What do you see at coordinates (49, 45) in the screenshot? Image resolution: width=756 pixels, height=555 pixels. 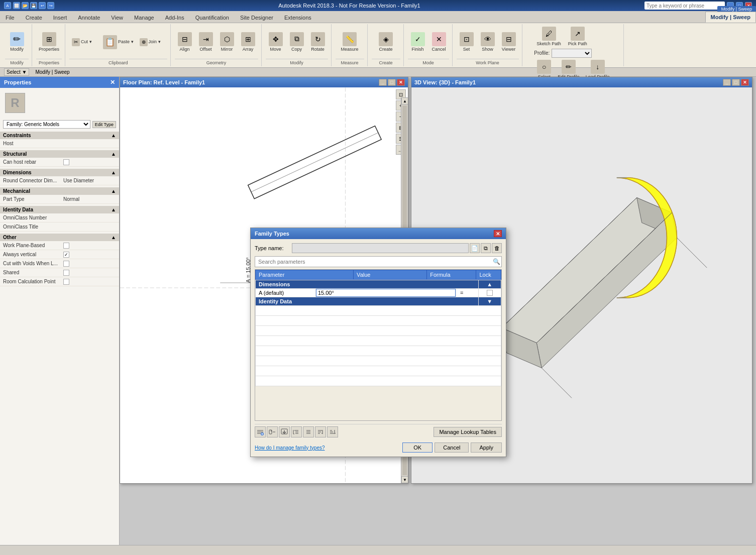 I see `ribbon-group-properties: ⊞ Properties Properties` at bounding box center [49, 45].